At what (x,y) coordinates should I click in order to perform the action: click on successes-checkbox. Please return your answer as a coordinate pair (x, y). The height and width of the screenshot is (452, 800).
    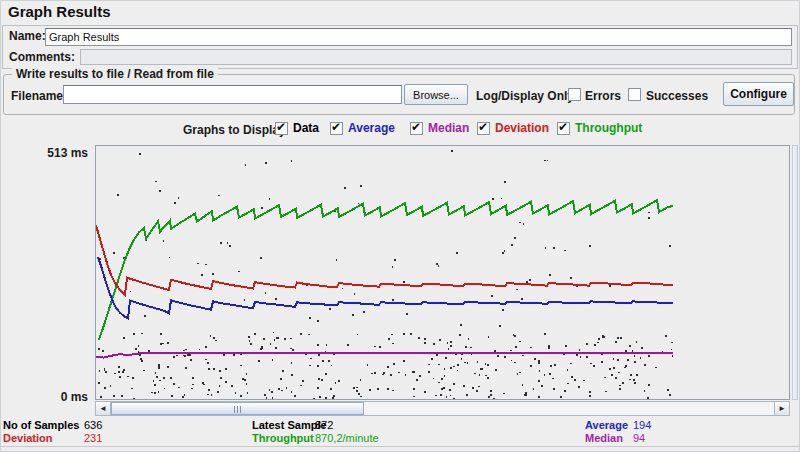
    Looking at the image, I should click on (634, 94).